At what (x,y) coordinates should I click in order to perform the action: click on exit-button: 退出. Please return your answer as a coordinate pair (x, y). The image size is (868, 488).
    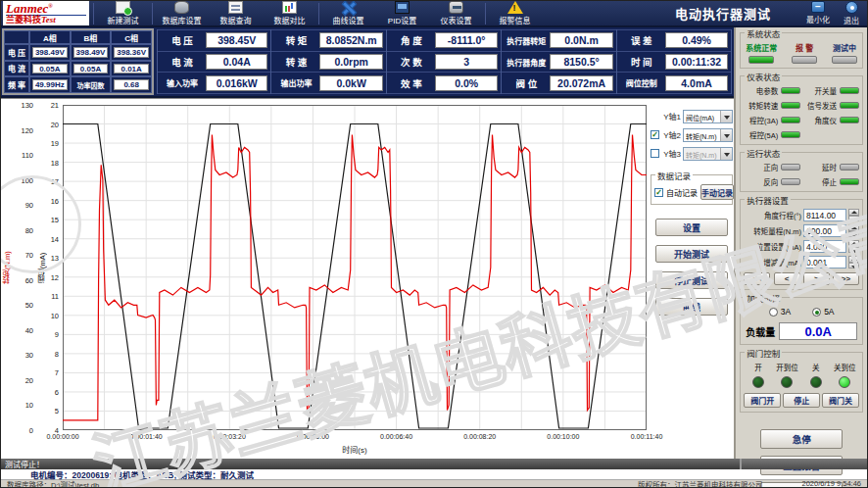
    Looking at the image, I should click on (851, 14).